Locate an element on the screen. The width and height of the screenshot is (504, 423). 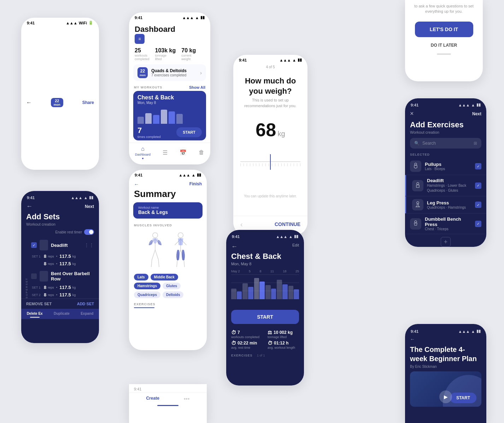
workout-card: Chest & Back Mon, May 8 7 times complete… is located at coordinates (170, 116).